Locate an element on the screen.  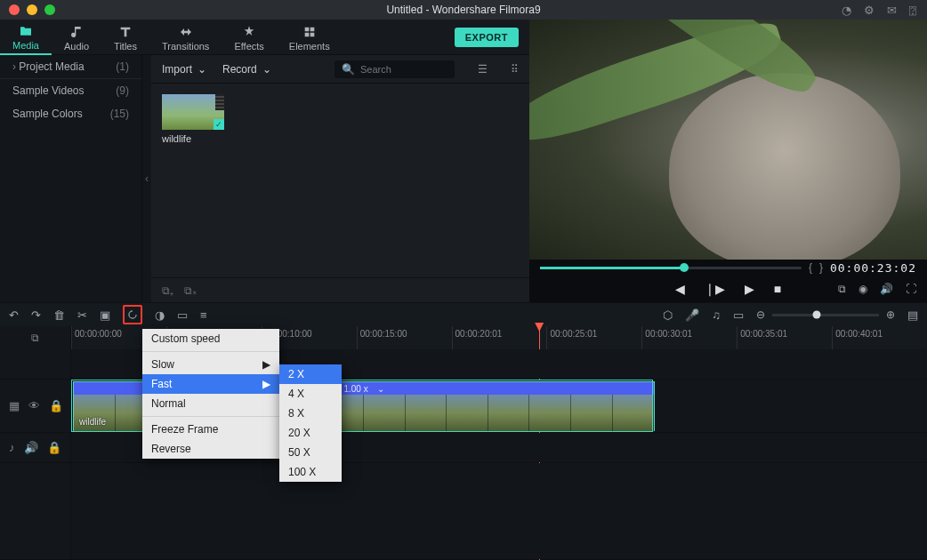
submenu-item-100x: 100 X is located at coordinates (310, 472).